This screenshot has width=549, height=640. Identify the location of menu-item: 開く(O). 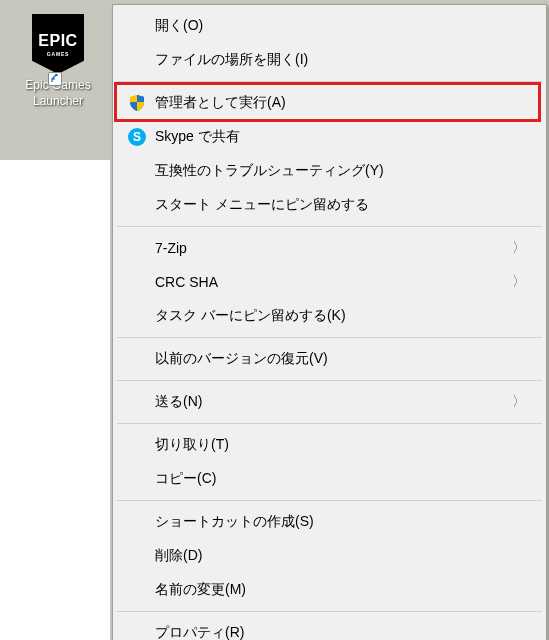
(330, 26).